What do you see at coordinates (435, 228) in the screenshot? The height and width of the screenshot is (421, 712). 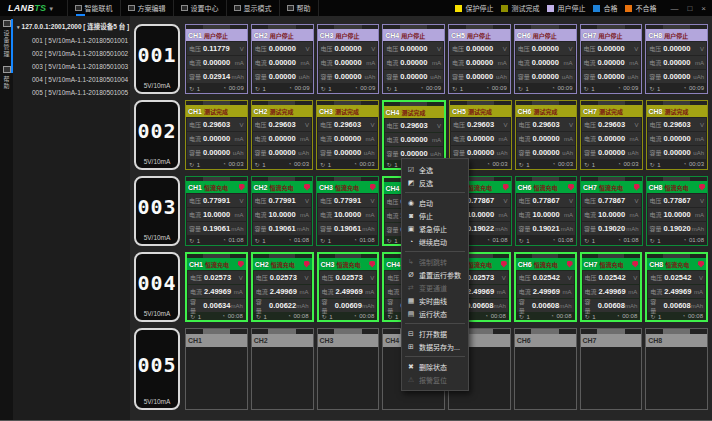 I see `context-menu-item-emergency-stop: ▣紧急停止` at bounding box center [435, 228].